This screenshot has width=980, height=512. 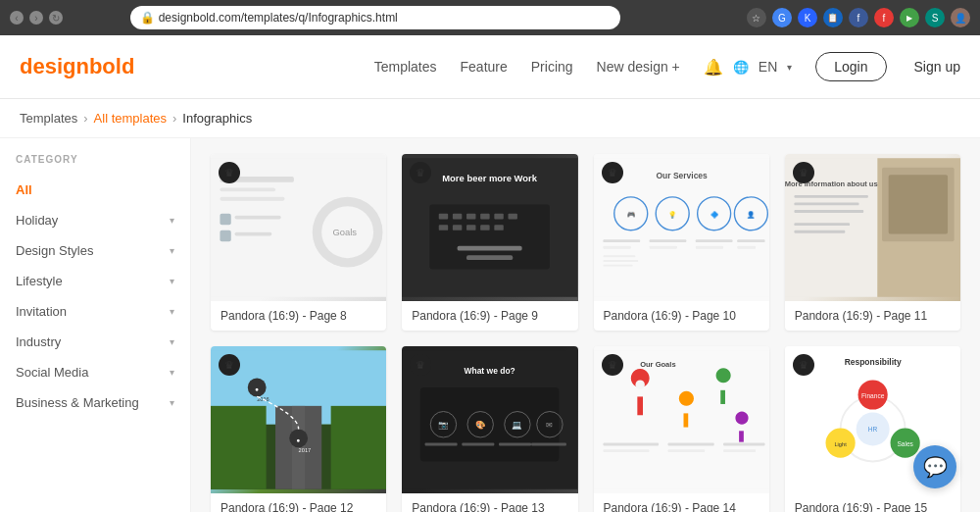 I want to click on nav-templates: Templates, so click(x=406, y=67).